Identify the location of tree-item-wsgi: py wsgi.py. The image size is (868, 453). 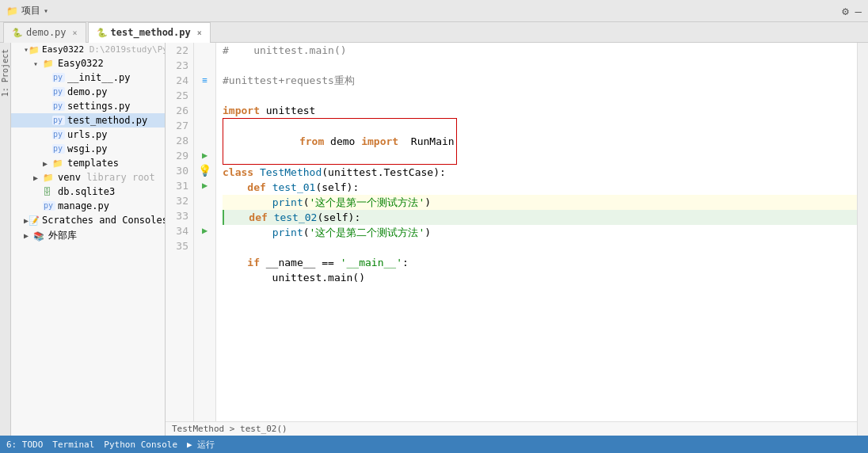
(88, 149).